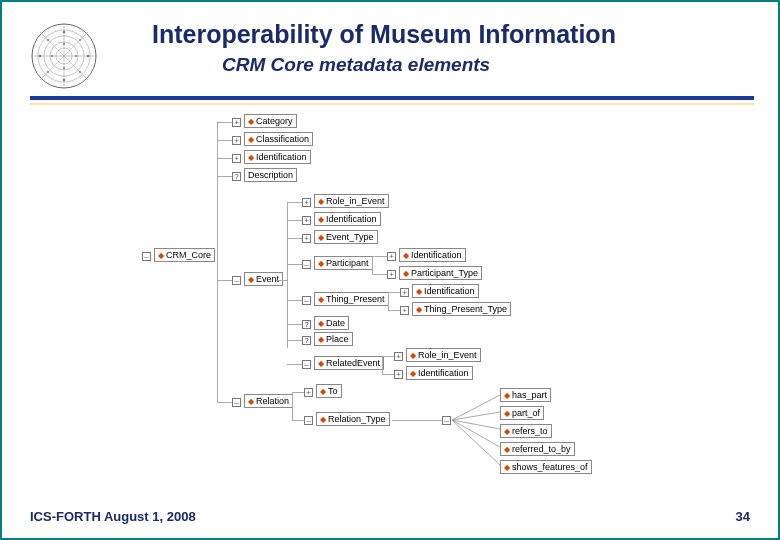 The image size is (780, 540). What do you see at coordinates (333, 391) in the screenshot?
I see `node-label: To` at bounding box center [333, 391].